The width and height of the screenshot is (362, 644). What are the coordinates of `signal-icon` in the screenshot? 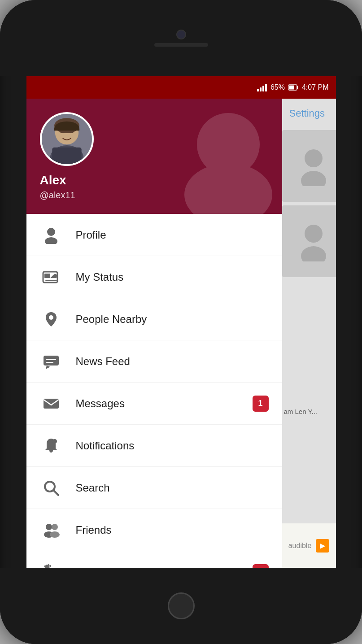 It's located at (262, 87).